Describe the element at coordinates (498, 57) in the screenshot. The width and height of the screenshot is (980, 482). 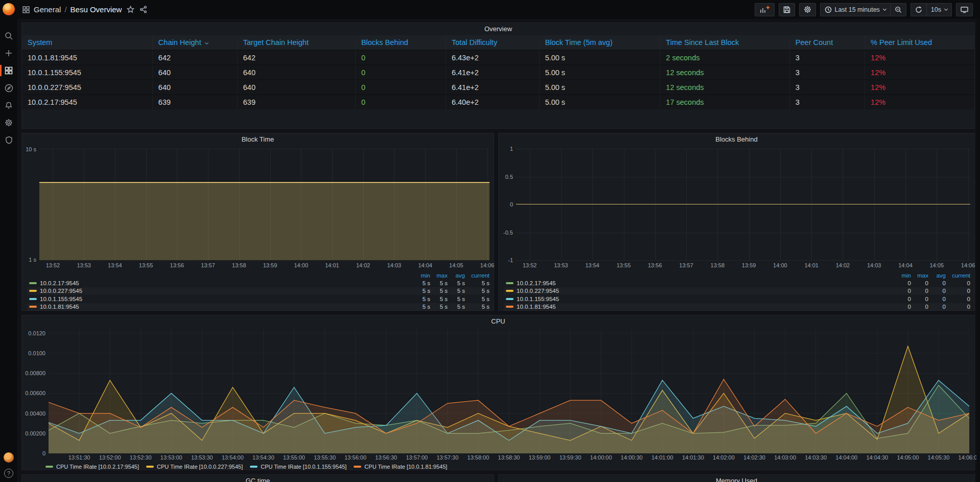
I see `table-row: 10.0.1.81:954564264206.43e+25.00 s2 seco…` at that location.